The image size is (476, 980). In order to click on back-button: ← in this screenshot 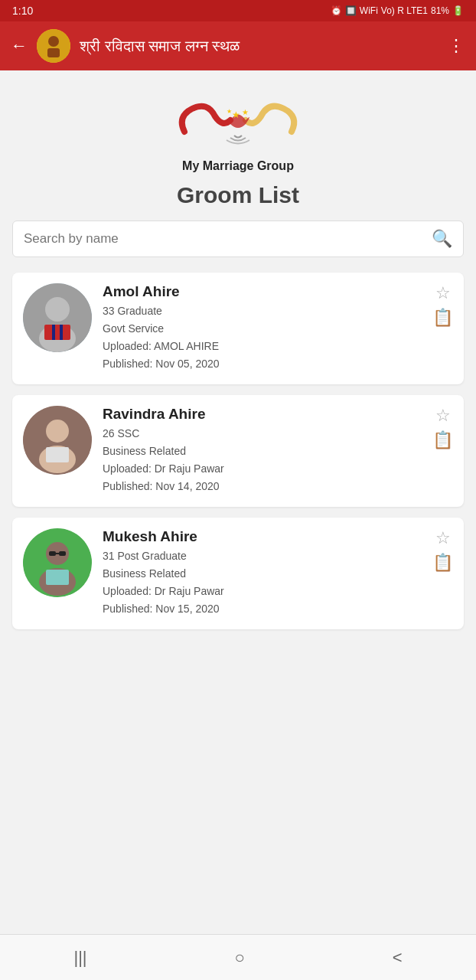, I will do `click(19, 46)`.